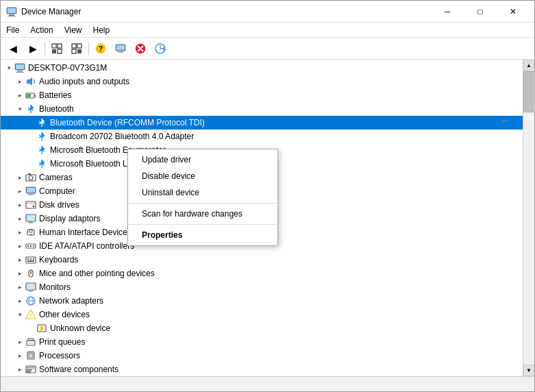 The width and height of the screenshot is (535, 392). Describe the element at coordinates (51, 12) in the screenshot. I see `window-title: Device Manager` at that location.